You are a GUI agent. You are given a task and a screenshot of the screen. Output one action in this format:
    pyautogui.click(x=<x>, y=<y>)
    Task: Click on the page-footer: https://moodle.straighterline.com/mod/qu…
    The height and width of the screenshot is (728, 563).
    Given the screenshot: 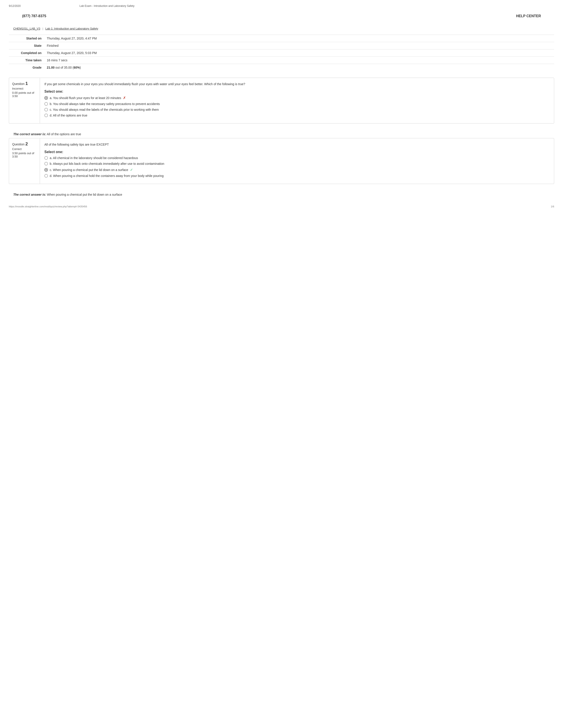 What is the action you would take?
    pyautogui.click(x=282, y=206)
    